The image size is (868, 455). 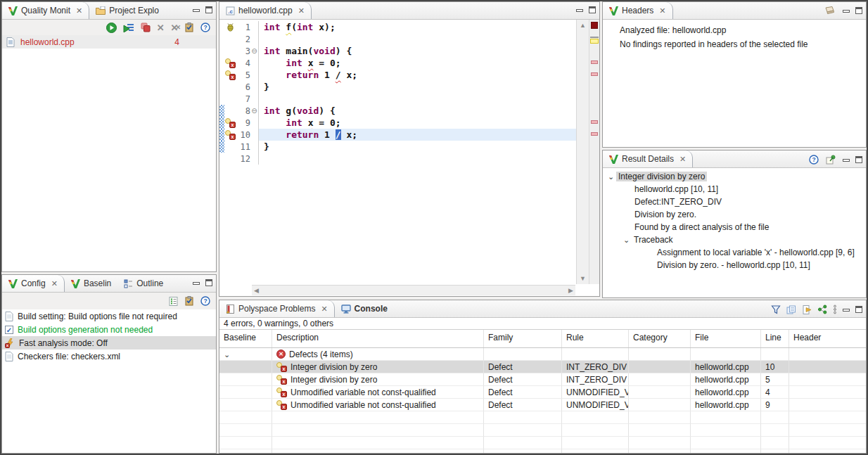 I want to click on filter-icon, so click(x=776, y=309).